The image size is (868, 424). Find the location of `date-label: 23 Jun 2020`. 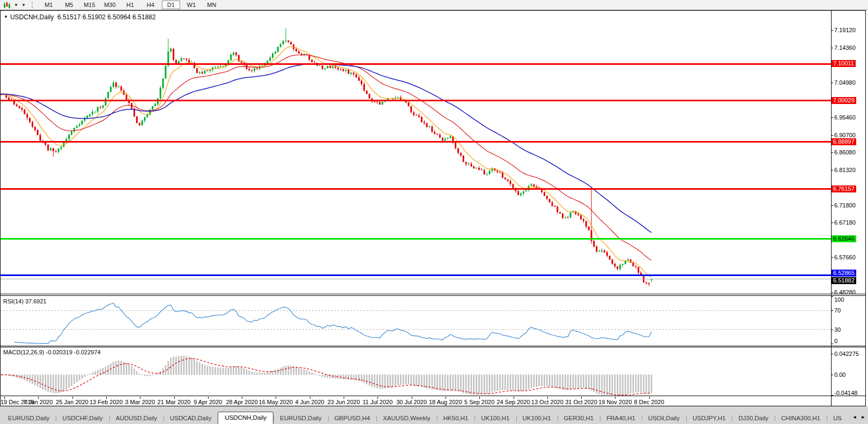

date-label: 23 Jun 2020 is located at coordinates (344, 402).